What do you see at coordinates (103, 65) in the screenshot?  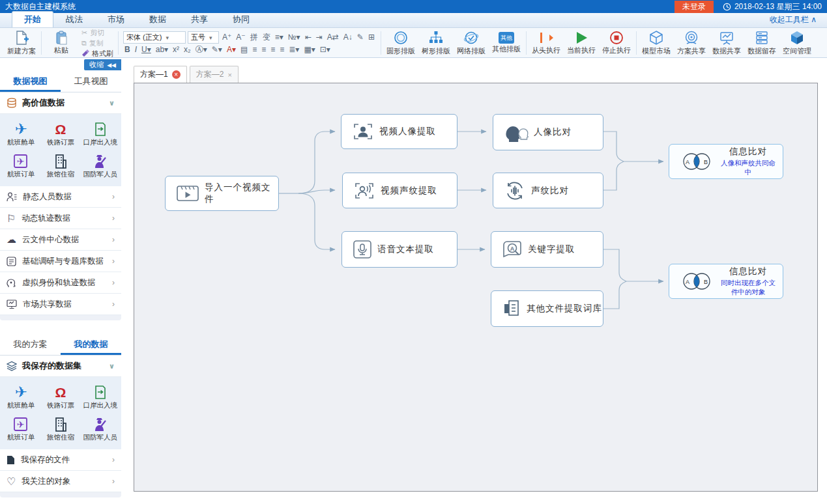 I see `sidebar-collapse-button: 收缩 ◀◀` at bounding box center [103, 65].